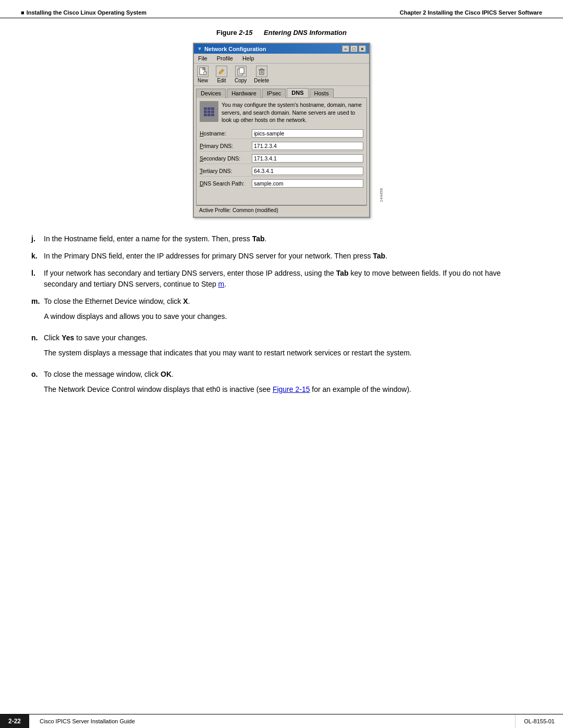 The image size is (563, 728). What do you see at coordinates (15, 721) in the screenshot?
I see `page-number: 2-22` at bounding box center [15, 721].